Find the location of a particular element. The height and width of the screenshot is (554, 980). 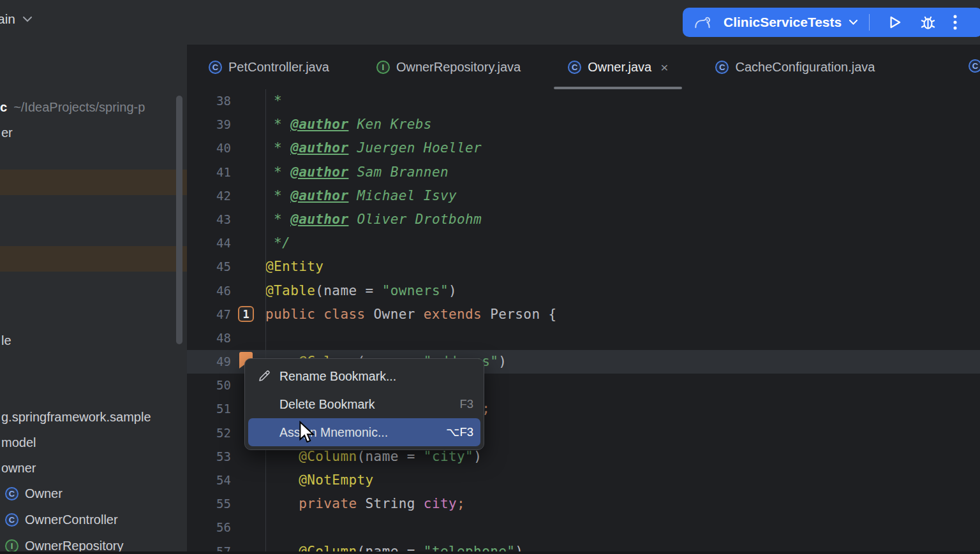

tree-item-er: er is located at coordinates (93, 133).